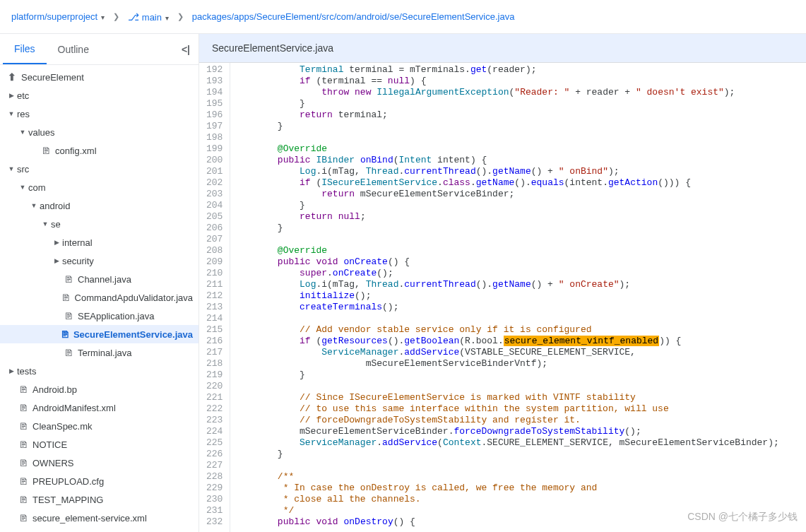 This screenshot has width=806, height=532. What do you see at coordinates (99, 224) in the screenshot?
I see `tree-folder-se: ▼se` at bounding box center [99, 224].